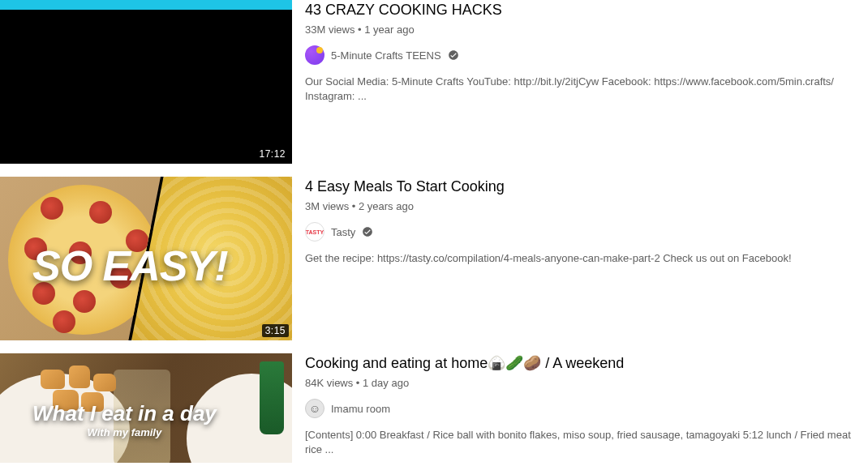  What do you see at coordinates (315, 55) in the screenshot?
I see `channel-avatar` at bounding box center [315, 55].